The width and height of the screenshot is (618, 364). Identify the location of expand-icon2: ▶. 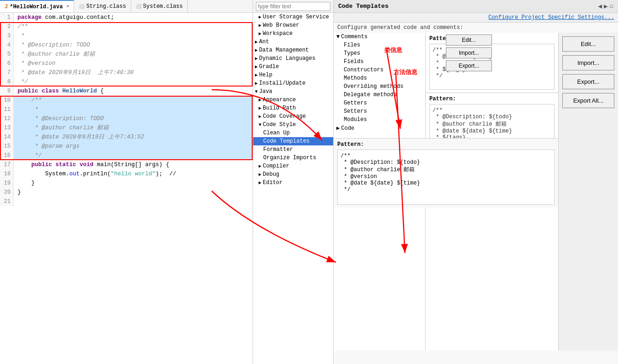
(338, 128).